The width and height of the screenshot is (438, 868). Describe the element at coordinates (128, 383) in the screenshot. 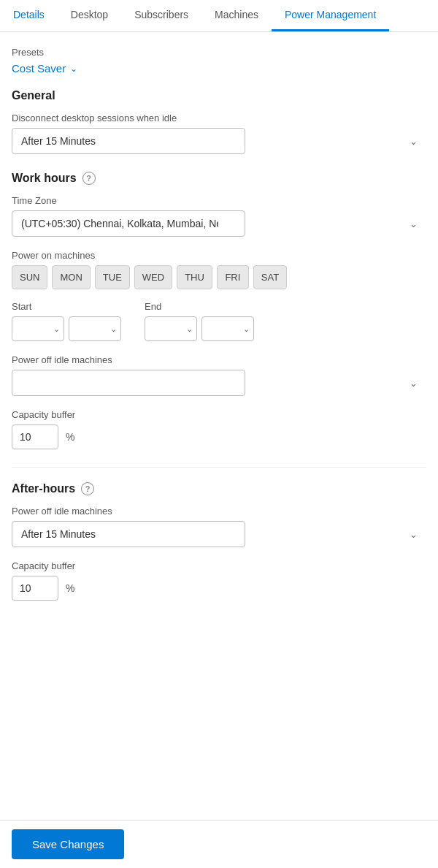

I see `work-hours-power-off-select: After 5 Minutes After 10 Minutes After 1…` at that location.